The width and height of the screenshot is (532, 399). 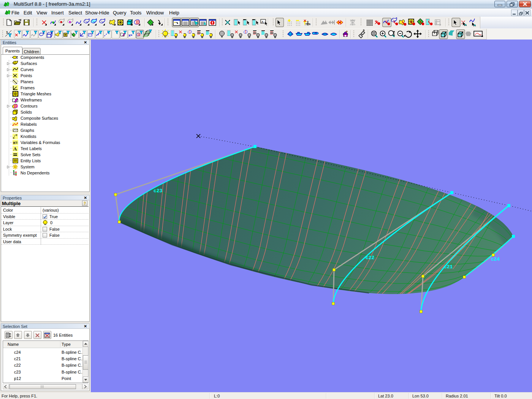 I want to click on svg-text: c21, so click(x=448, y=267).